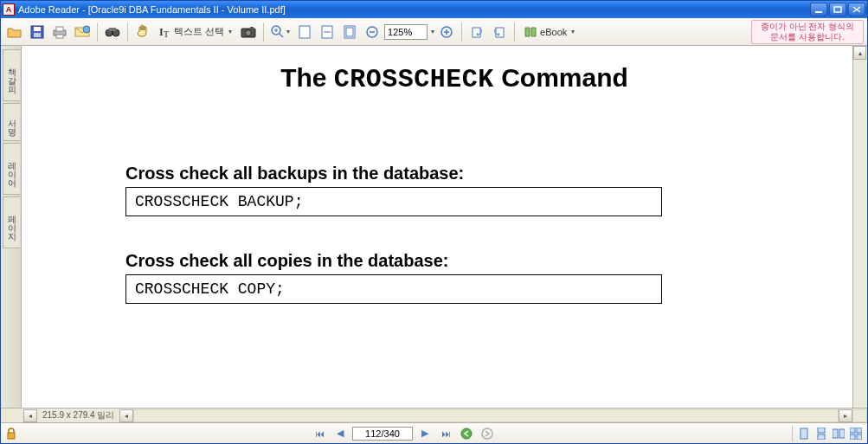 Image resolution: width=868 pixels, height=444 pixels. I want to click on scroll-left-button: ◂, so click(30, 415).